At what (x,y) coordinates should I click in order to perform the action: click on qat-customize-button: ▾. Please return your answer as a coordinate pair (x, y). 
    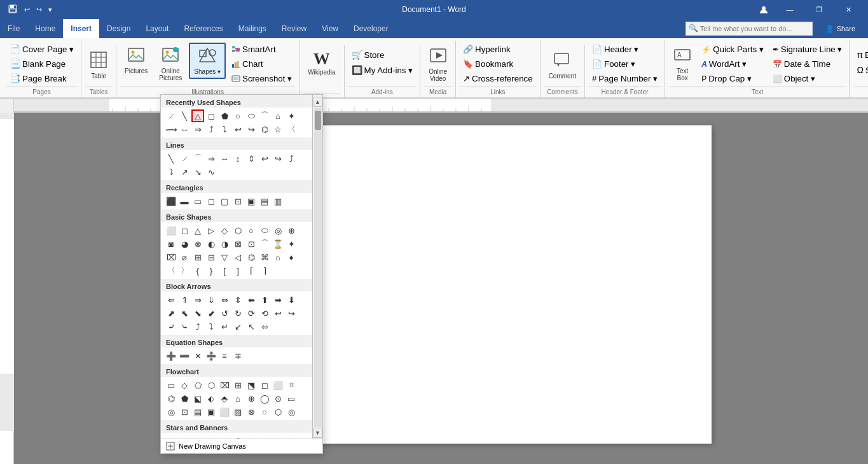
    Looking at the image, I should click on (50, 10).